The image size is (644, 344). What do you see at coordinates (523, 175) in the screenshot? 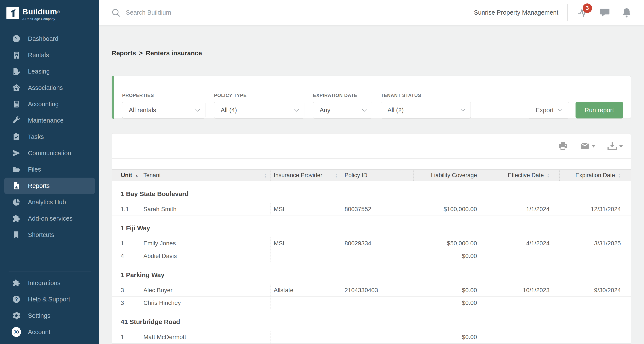
I see `column-header-effective-date: Effective Date ▲▼` at bounding box center [523, 175].